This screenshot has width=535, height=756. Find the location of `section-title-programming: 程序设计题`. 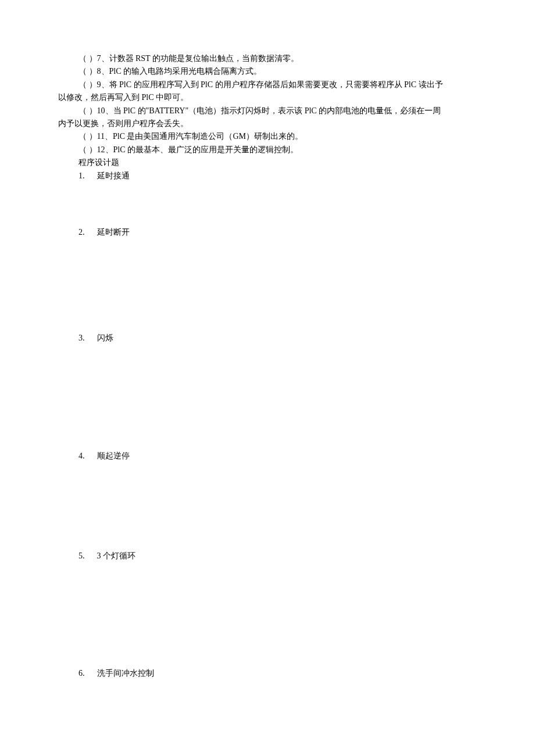

section-title-programming: 程序设计题 is located at coordinates (268, 163).